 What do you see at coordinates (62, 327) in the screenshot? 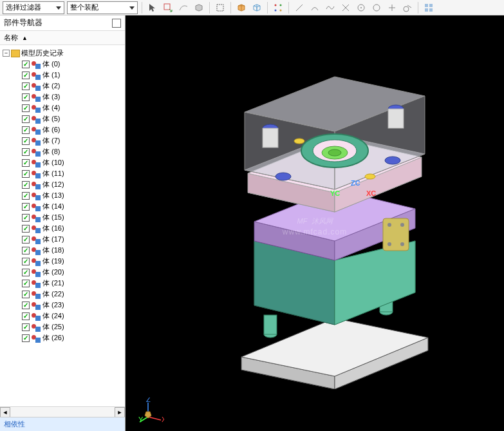
I see `tree-item-body: ✓体 (25)` at bounding box center [62, 327].